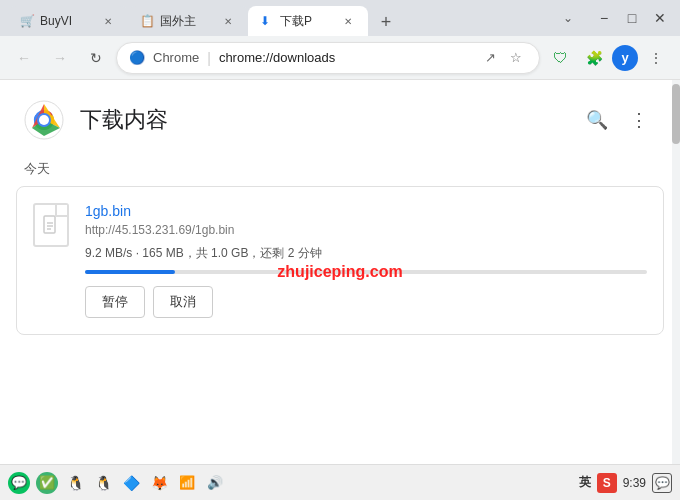 Image resolution: width=680 pixels, height=500 pixels. I want to click on toolbar-right: 🛡 🧩 y ⋮, so click(608, 58).